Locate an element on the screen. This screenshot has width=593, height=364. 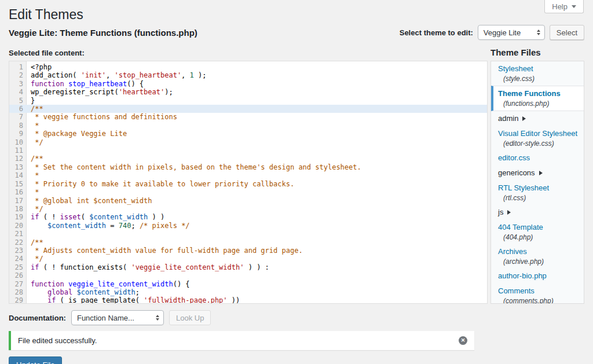
theme-file-link: Comments is located at coordinates (517, 291).